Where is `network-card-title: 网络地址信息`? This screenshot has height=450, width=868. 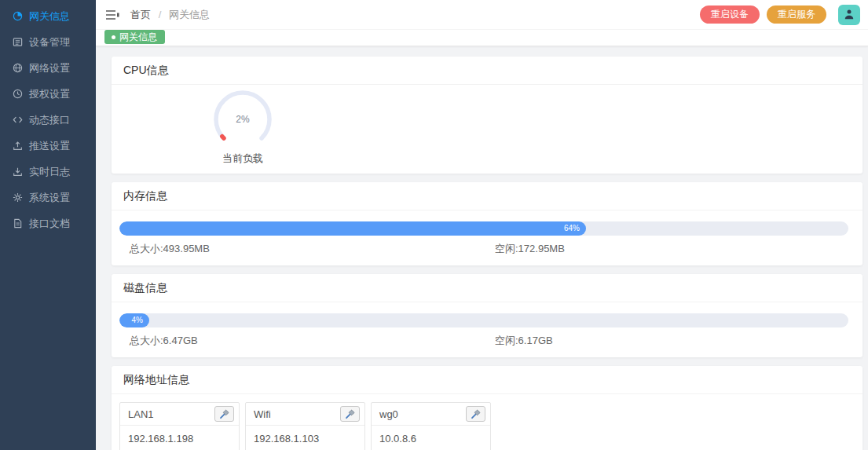
network-card-title: 网络地址信息 is located at coordinates (487, 380).